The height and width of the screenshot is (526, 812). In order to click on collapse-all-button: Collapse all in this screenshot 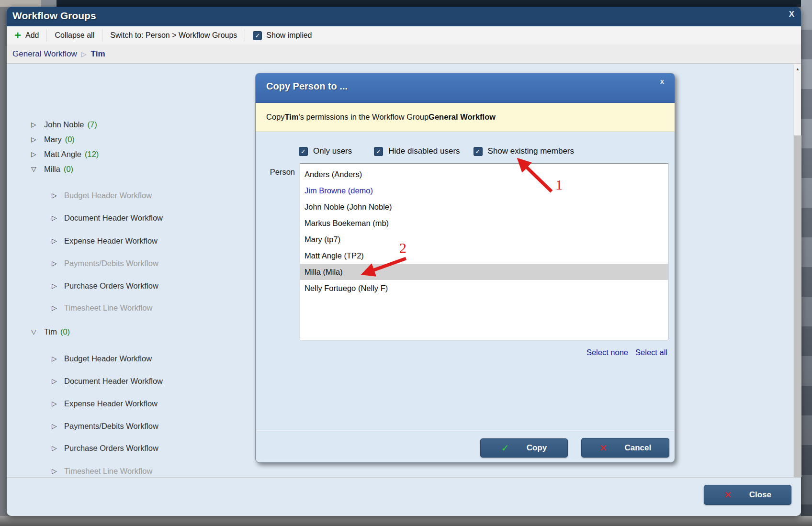, I will do `click(75, 35)`.